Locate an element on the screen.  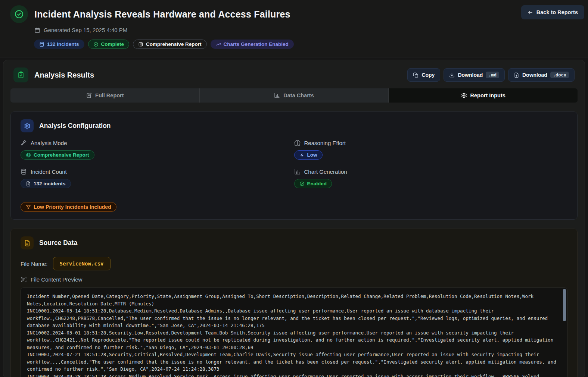
incidents-count-badge: 132 Incidents is located at coordinates (59, 44).